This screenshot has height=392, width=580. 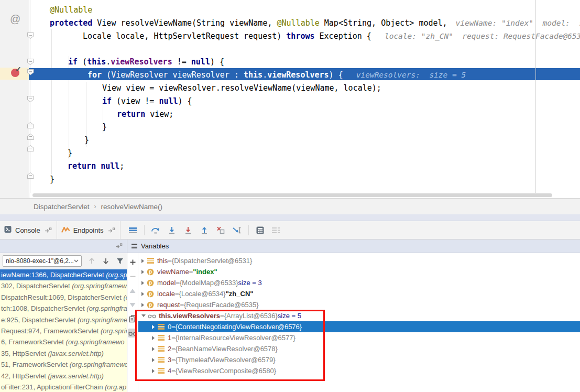 I want to click on evaluate-expression-icon, so click(x=260, y=231).